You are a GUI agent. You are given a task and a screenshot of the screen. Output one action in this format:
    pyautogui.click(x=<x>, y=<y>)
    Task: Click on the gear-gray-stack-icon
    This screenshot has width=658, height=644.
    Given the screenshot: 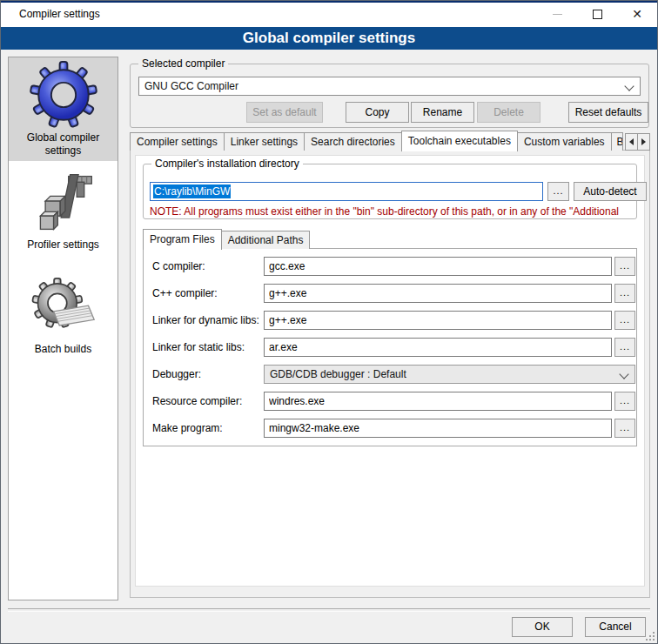 What is the action you would take?
    pyautogui.click(x=64, y=308)
    